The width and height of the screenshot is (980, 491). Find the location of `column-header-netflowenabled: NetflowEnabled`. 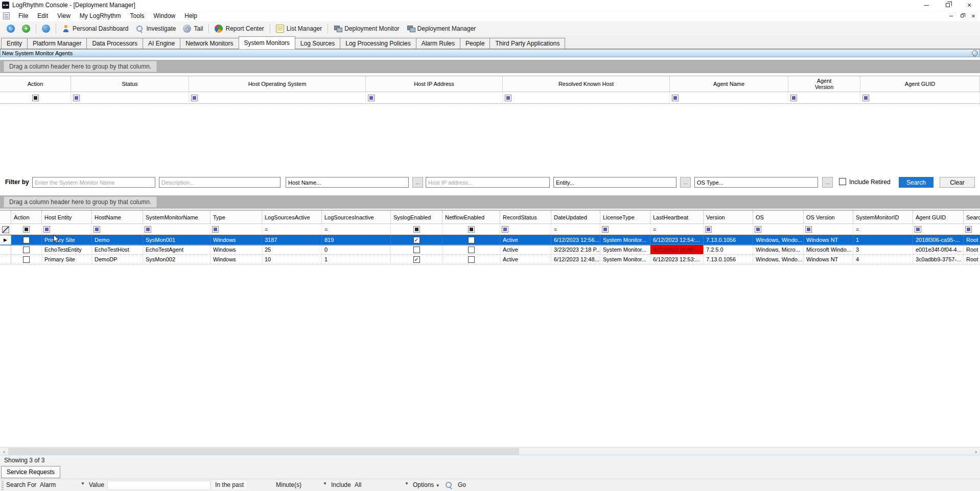

column-header-netflowenabled: NetflowEnabled is located at coordinates (471, 217).